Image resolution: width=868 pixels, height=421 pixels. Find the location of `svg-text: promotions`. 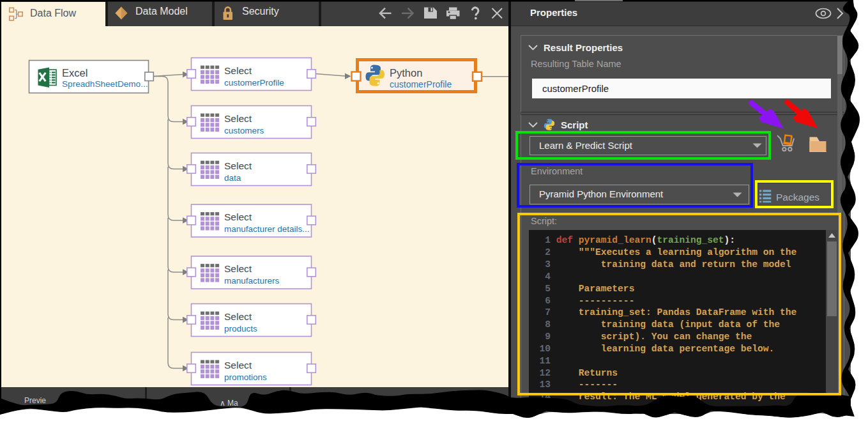

svg-text: promotions is located at coordinates (245, 377).